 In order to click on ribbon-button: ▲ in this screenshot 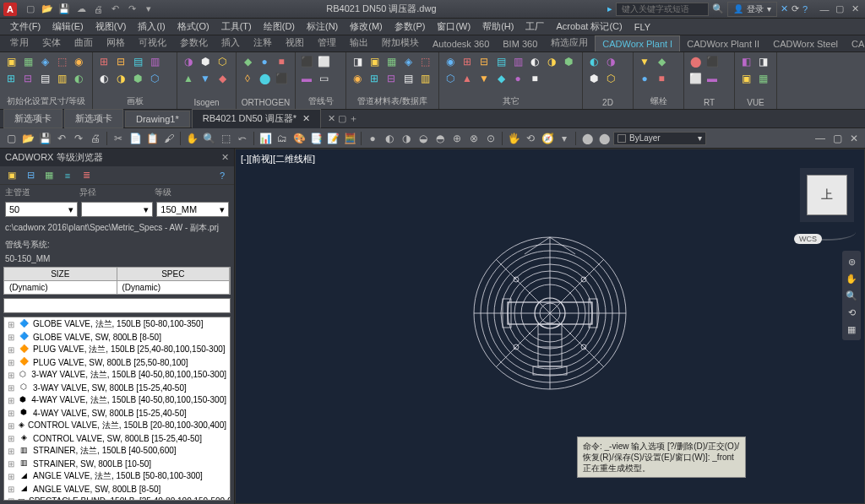, I will do `click(188, 79)`.